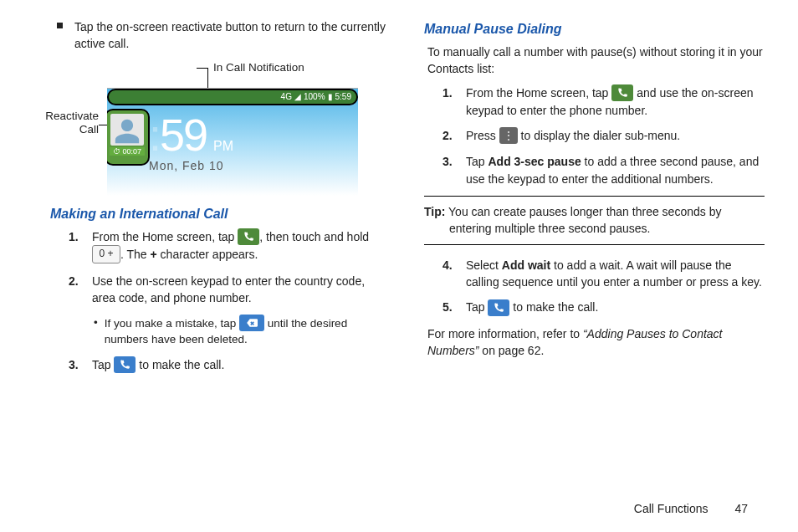 The height and width of the screenshot is (532, 798). Describe the element at coordinates (223, 146) in the screenshot. I see `clock-ampm: PM` at that location.